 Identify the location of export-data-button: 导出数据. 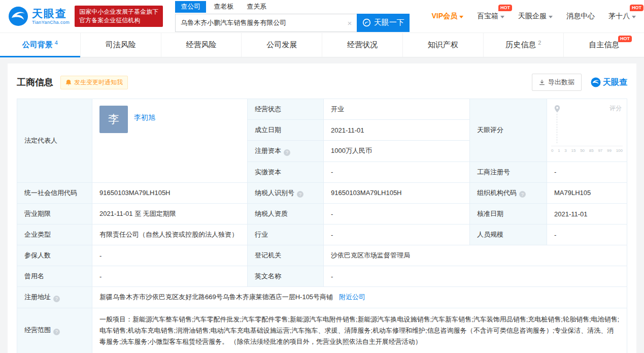
(557, 82).